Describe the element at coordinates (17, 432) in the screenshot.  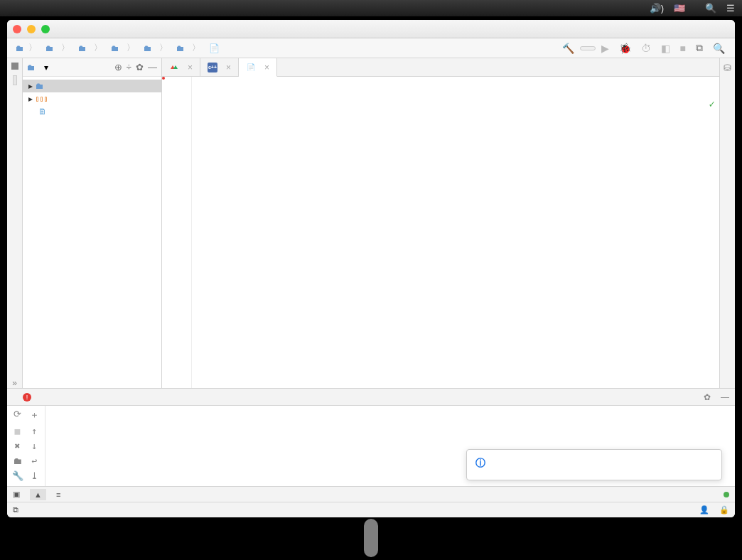
I see `stop-icon: ■` at that location.